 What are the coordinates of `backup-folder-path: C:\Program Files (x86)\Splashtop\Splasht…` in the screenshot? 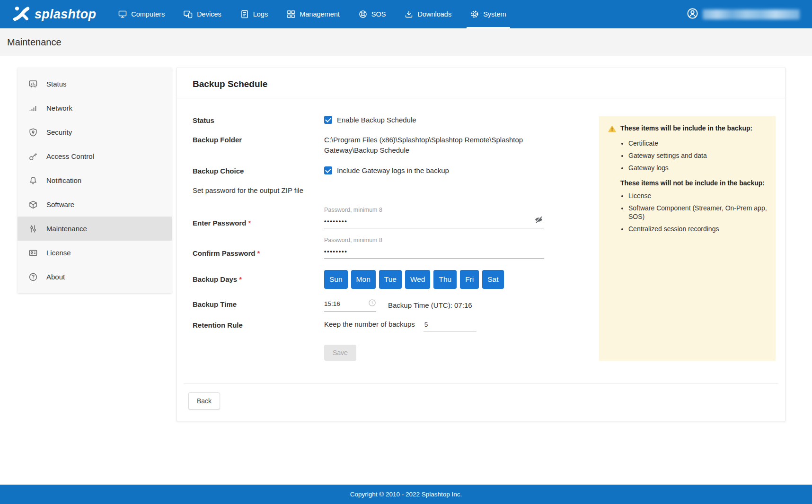 It's located at (428, 145).